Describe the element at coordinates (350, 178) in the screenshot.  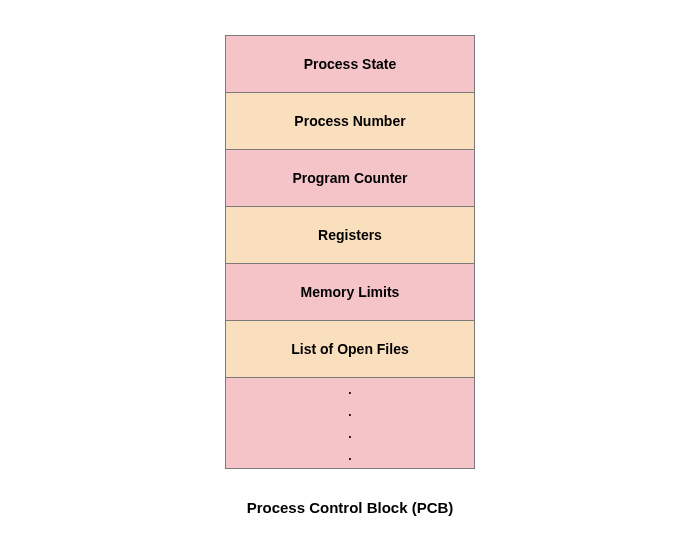
I see `pcb-row-label: Program Counter` at that location.